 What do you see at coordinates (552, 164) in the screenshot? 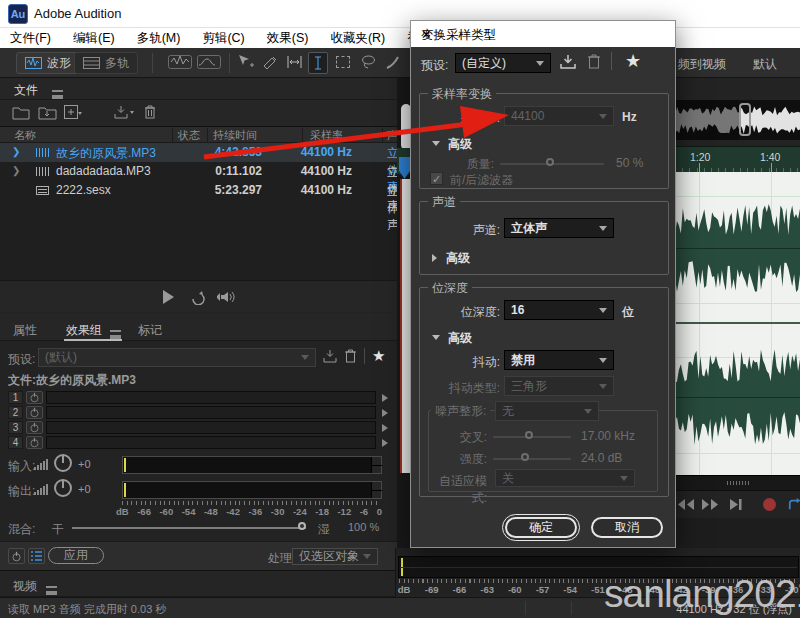
I see `quality-slider` at bounding box center [552, 164].